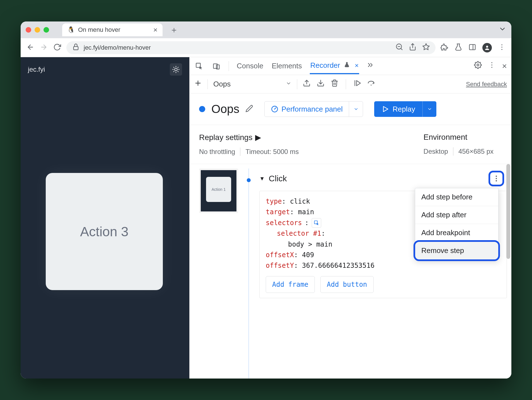 This screenshot has height=400, width=532. What do you see at coordinates (104, 232) in the screenshot?
I see `demo-card: Action 3` at bounding box center [104, 232].